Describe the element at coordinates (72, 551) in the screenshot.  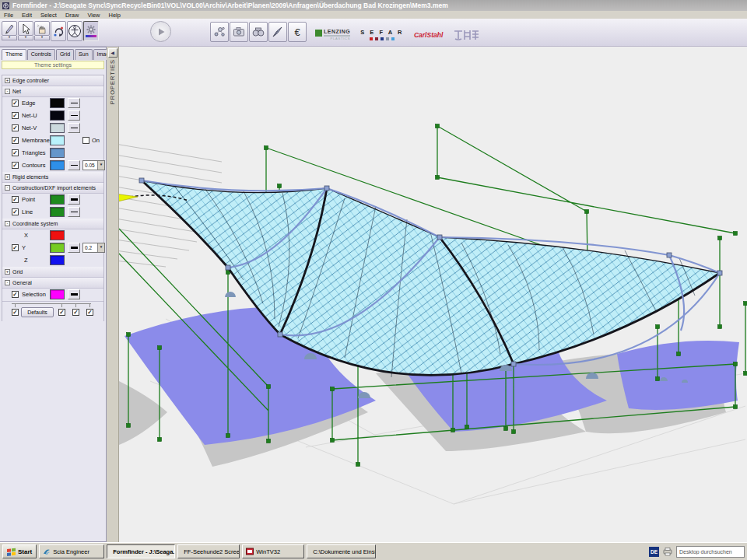
I see `task-scia-engineer: Scia Engineer` at that location.